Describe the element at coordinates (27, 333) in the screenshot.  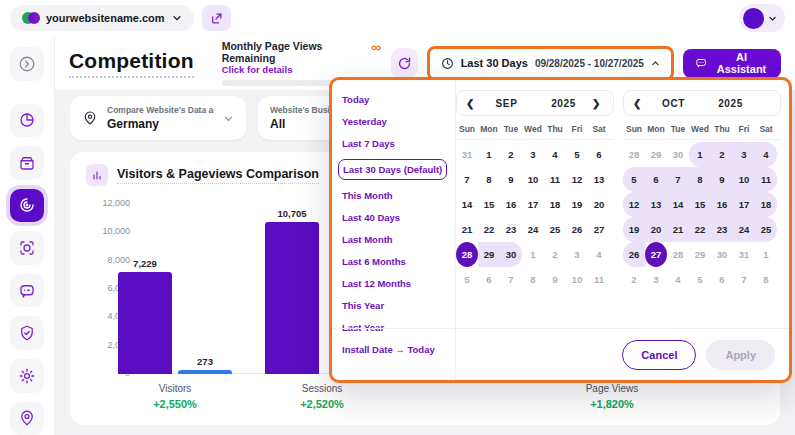
I see `sidebar-item-security` at that location.